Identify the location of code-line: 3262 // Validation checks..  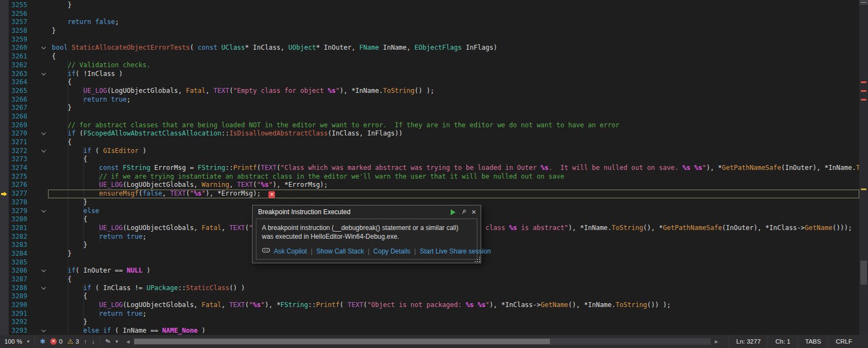
(430, 66).